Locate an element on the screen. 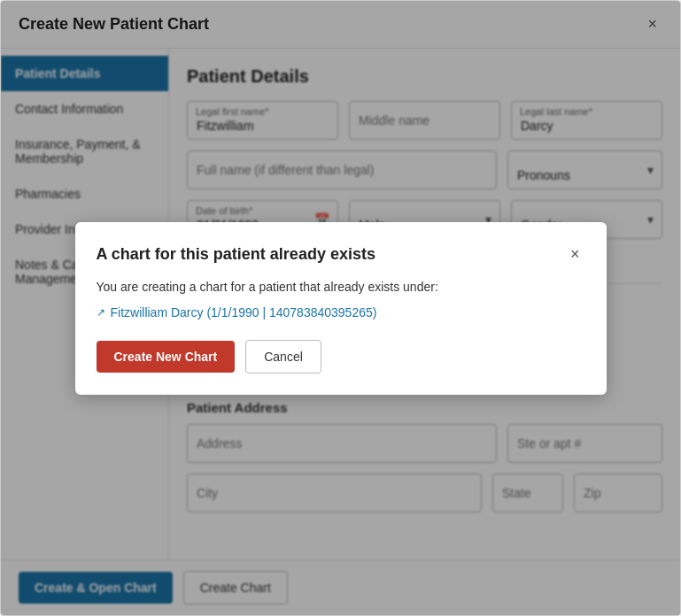  cancel-button: Cancel is located at coordinates (283, 357).